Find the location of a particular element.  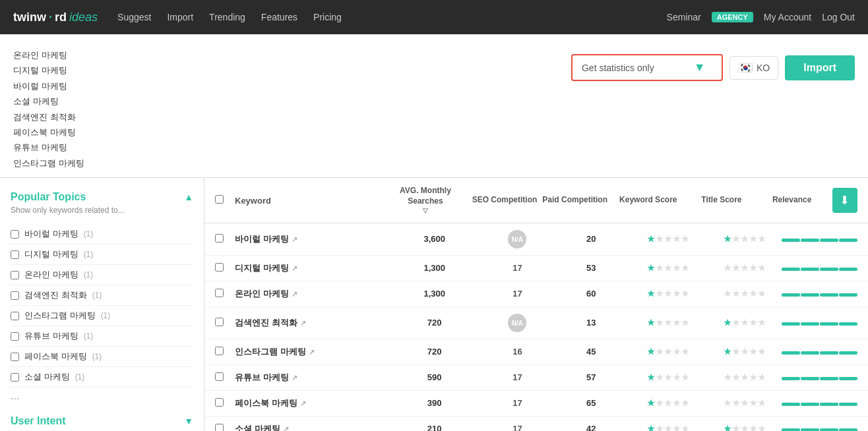

header-avg: AVG. Monthly Searches ▽ is located at coordinates (425, 200).